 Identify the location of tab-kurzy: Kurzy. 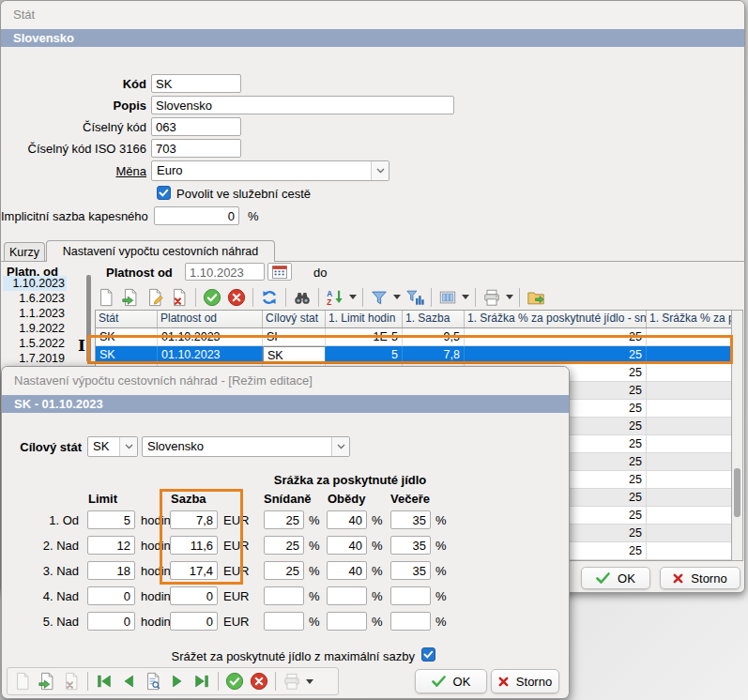
(24, 251).